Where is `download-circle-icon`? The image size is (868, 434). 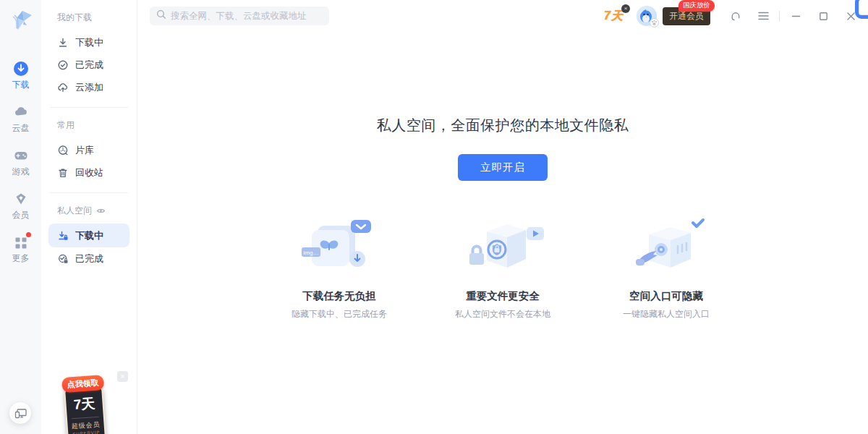
download-circle-icon is located at coordinates (21, 69).